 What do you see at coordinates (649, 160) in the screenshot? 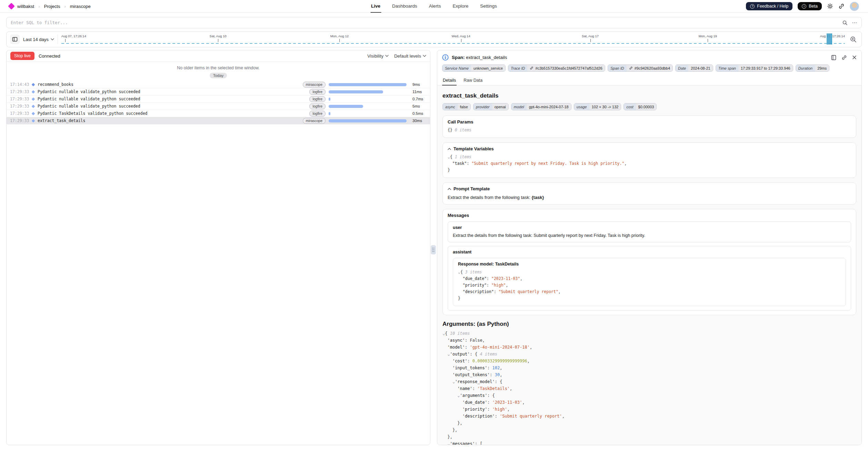
I see `template-variables-card: Template Variables ⌄{ 1 items "task": "S…` at bounding box center [649, 160].